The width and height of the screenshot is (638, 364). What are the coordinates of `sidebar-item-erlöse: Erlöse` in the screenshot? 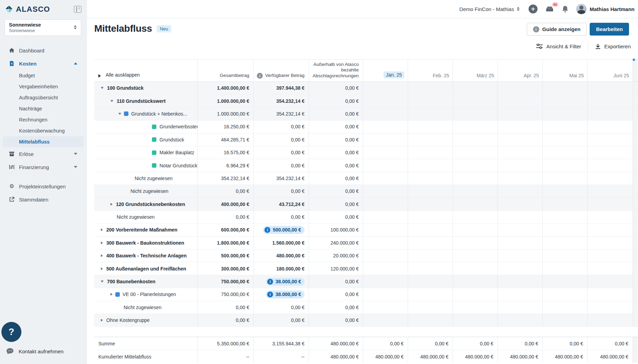 It's located at (44, 154).